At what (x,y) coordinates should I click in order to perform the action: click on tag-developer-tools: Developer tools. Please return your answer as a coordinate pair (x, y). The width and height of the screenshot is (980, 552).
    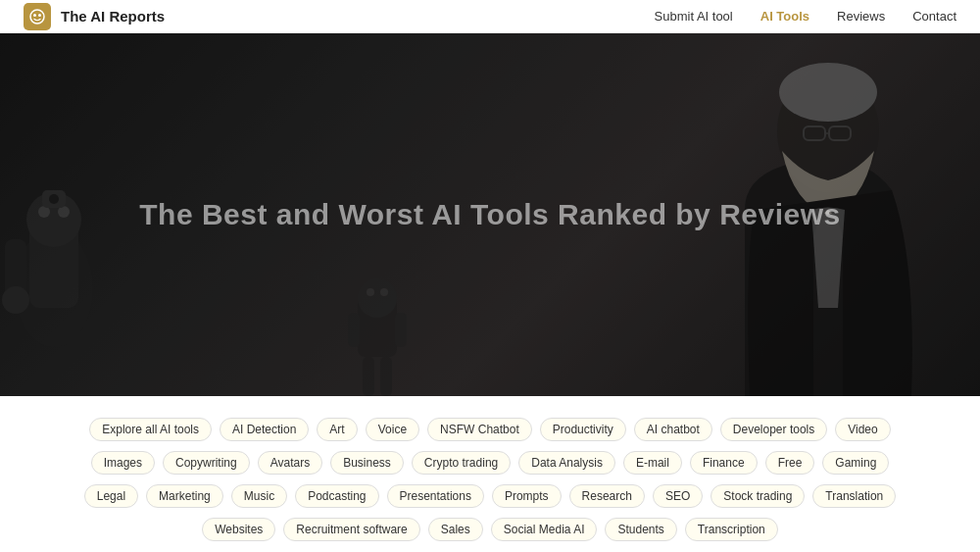
    Looking at the image, I should click on (774, 429).